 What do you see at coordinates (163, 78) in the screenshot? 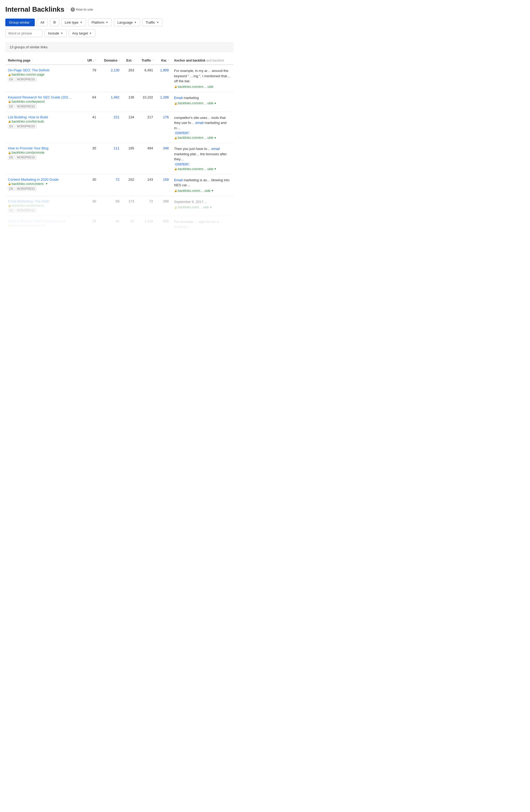
I see `kw-cell: 1,909` at bounding box center [163, 78].